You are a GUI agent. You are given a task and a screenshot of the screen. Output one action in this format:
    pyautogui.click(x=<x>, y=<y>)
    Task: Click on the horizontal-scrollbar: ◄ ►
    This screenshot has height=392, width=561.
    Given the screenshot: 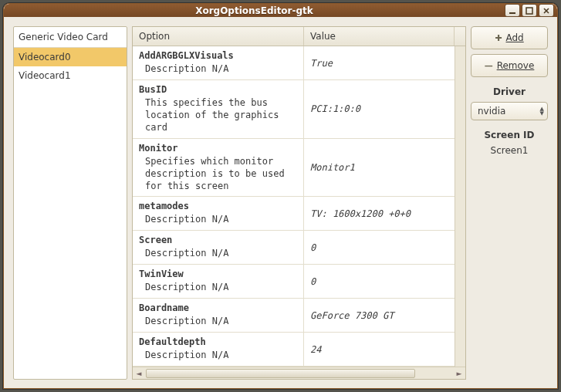 What is the action you would take?
    pyautogui.click(x=299, y=373)
    